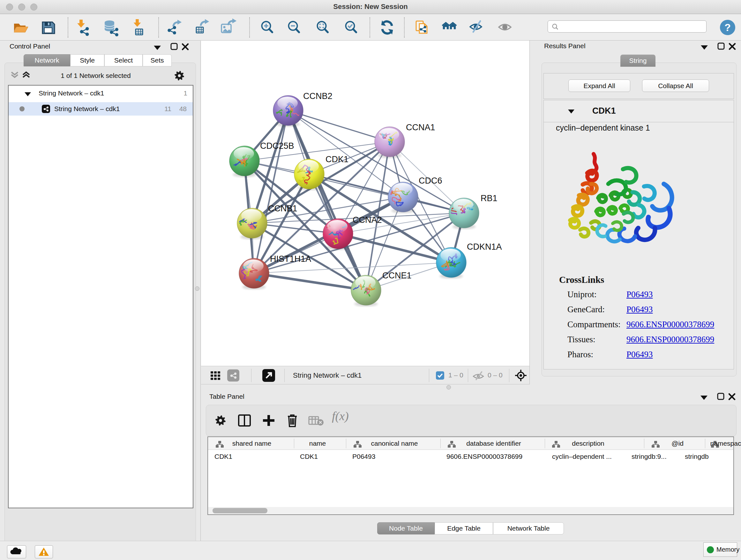 This screenshot has height=560, width=741. Describe the element at coordinates (277, 146) in the screenshot. I see `svg-text: CDC25B` at that location.